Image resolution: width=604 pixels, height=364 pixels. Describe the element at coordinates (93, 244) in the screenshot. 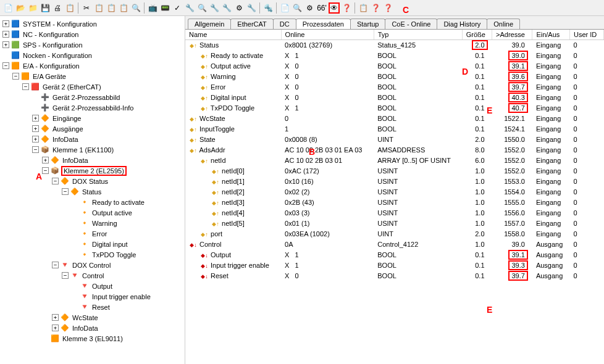

I see `tree-item-21: 🔸Digital input` at that location.